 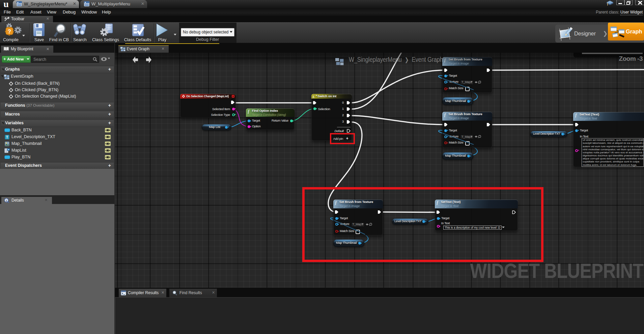 What do you see at coordinates (7, 137) in the screenshot?
I see `svg-text: T` at bounding box center [7, 137].